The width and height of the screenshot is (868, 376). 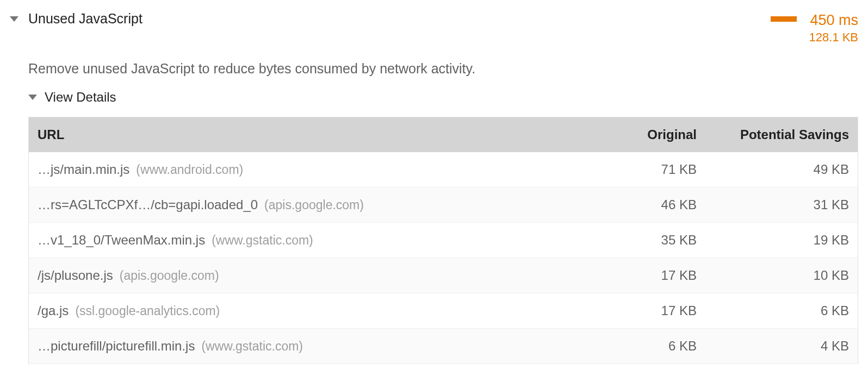 I want to click on metric-size: 128.1 KB, so click(x=833, y=38).